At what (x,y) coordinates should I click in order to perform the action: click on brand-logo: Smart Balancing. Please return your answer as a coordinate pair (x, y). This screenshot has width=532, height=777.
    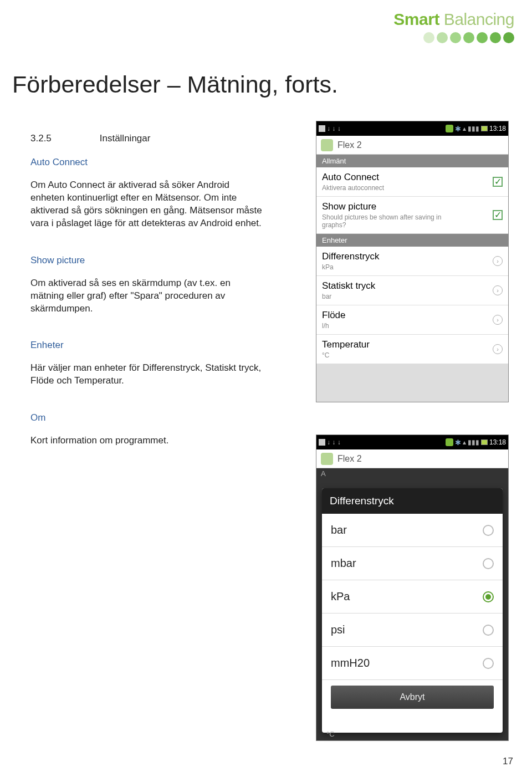
    Looking at the image, I should click on (454, 27).